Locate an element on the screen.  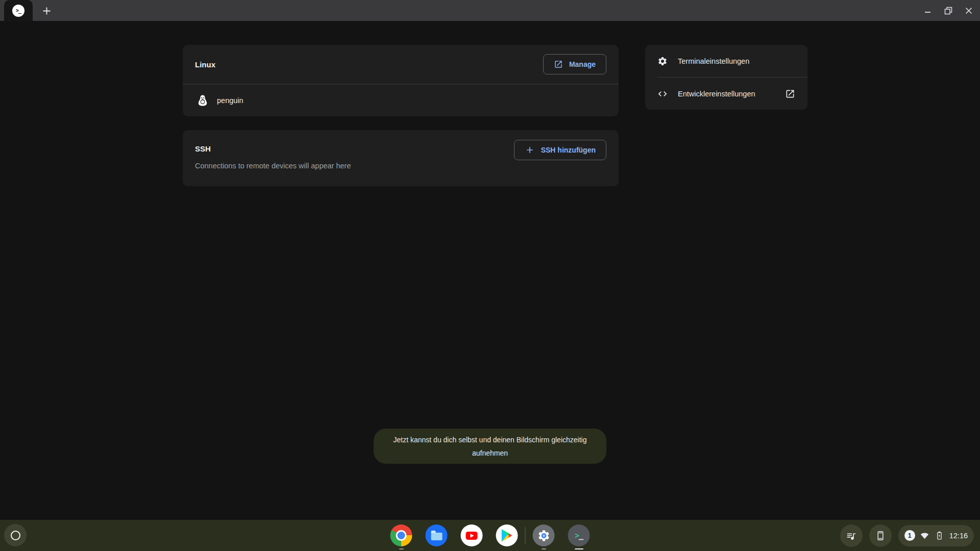
dock-separator is located at coordinates (526, 536).